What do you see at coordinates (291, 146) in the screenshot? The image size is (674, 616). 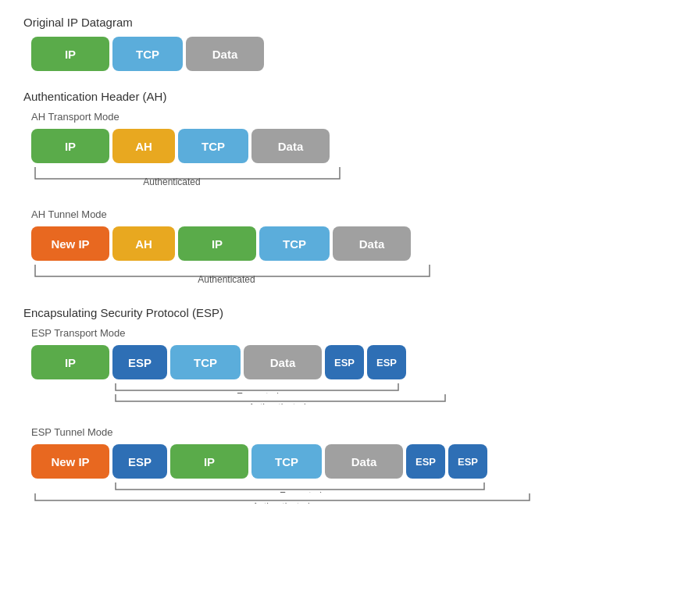 I see `ah-transport-data: Data` at bounding box center [291, 146].